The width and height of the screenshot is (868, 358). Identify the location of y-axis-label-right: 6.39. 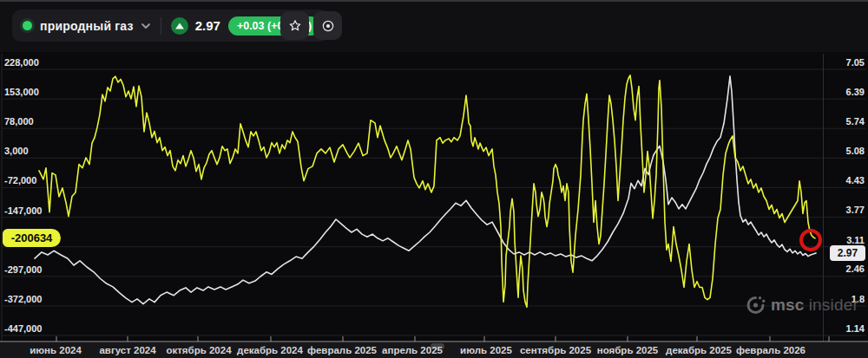
(856, 92).